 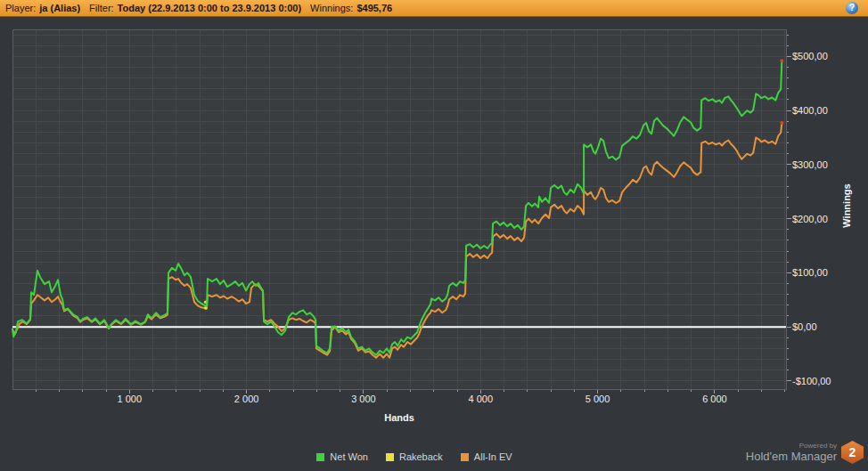 I want to click on y-axis-tick-label: $0,00, so click(x=805, y=327).